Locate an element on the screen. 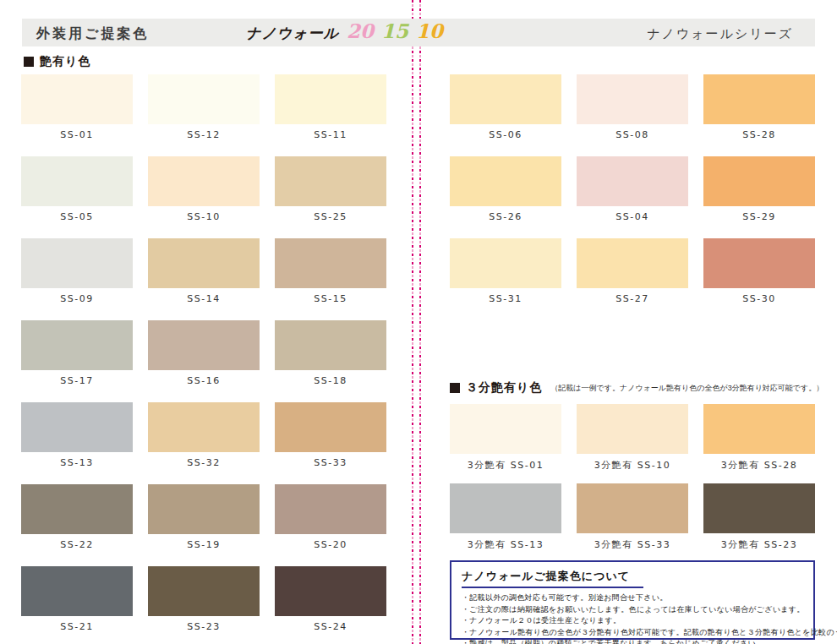 This screenshot has width=837, height=644. swatch-label: SS-05 is located at coordinates (77, 216).